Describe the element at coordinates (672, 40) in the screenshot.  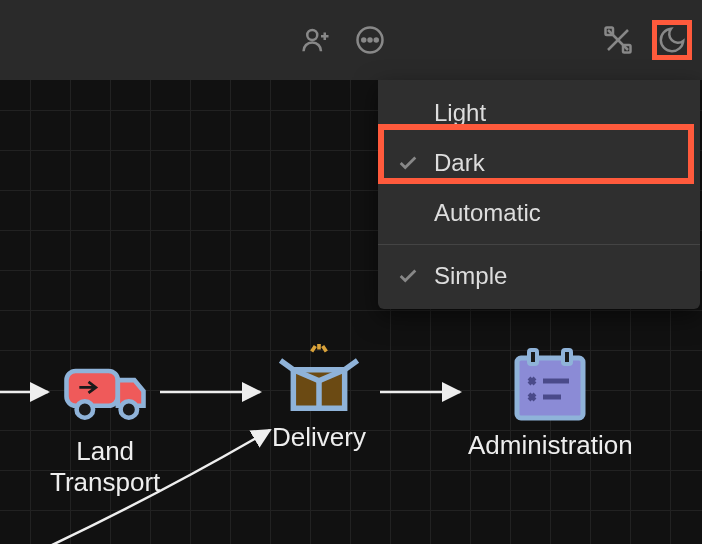
I see `moon-icon` at that location.